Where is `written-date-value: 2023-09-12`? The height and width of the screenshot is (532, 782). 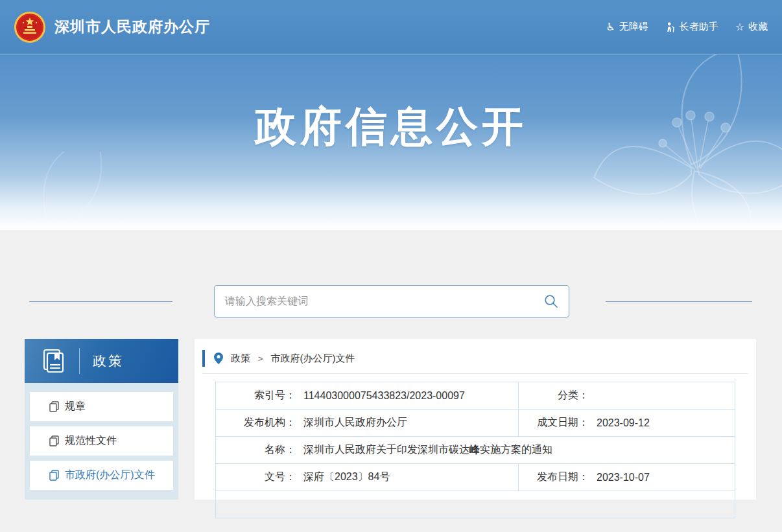
written-date-value: 2023-09-12 is located at coordinates (623, 423).